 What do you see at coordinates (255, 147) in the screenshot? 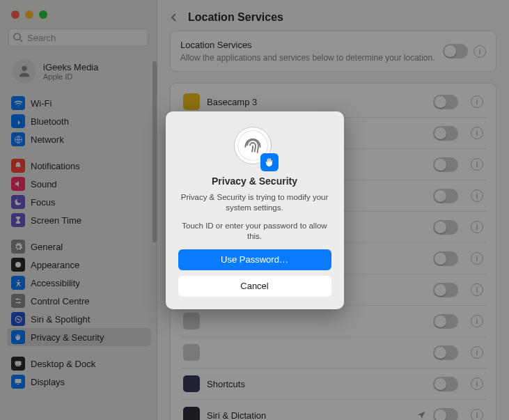
I see `modal-icon` at bounding box center [255, 147].